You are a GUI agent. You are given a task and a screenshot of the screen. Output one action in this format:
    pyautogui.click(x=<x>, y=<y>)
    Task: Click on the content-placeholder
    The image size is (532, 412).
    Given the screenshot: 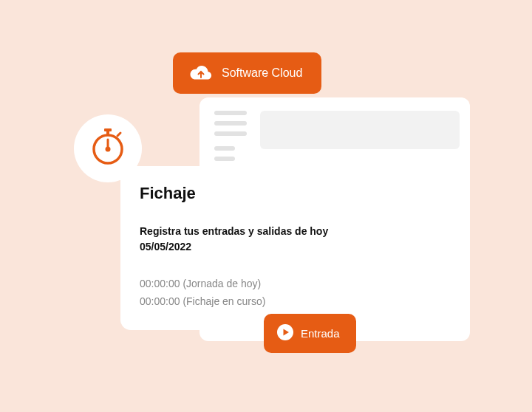 What is the action you would take?
    pyautogui.click(x=360, y=130)
    